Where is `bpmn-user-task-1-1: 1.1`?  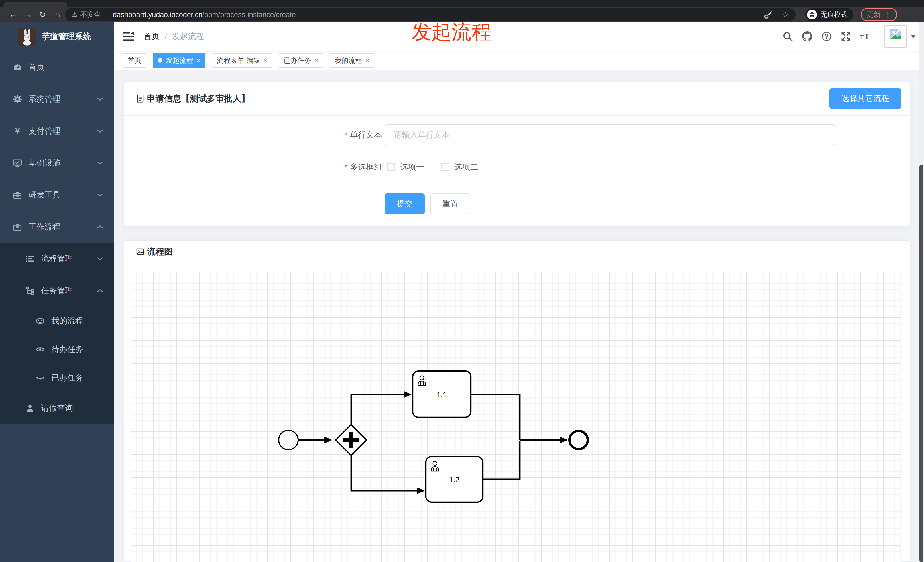
bpmn-user-task-1-1: 1.1 is located at coordinates (442, 394).